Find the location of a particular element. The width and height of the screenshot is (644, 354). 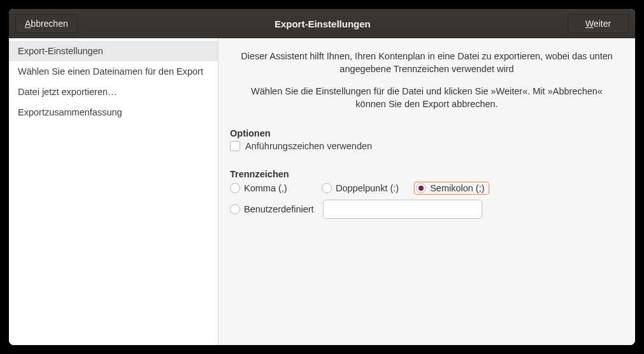

step-export-now: Datei jetzt exportieren… is located at coordinates (113, 92).